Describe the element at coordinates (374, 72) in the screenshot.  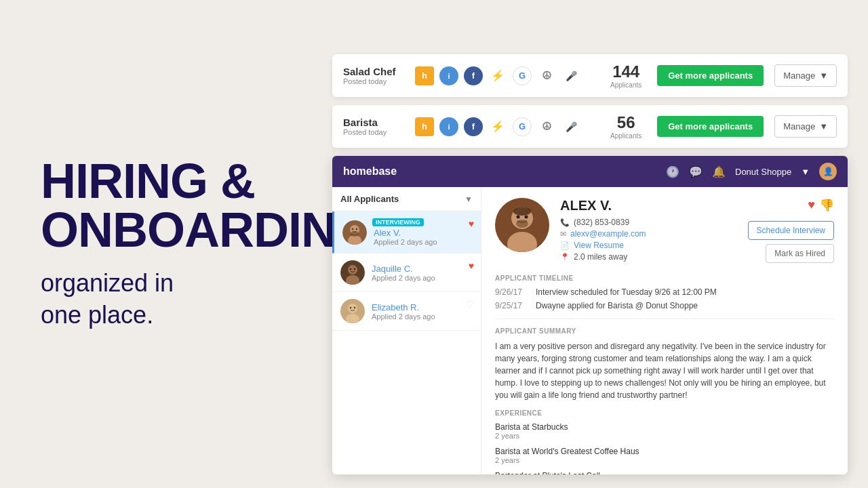
I see `job-title: Salad Chef` at that location.